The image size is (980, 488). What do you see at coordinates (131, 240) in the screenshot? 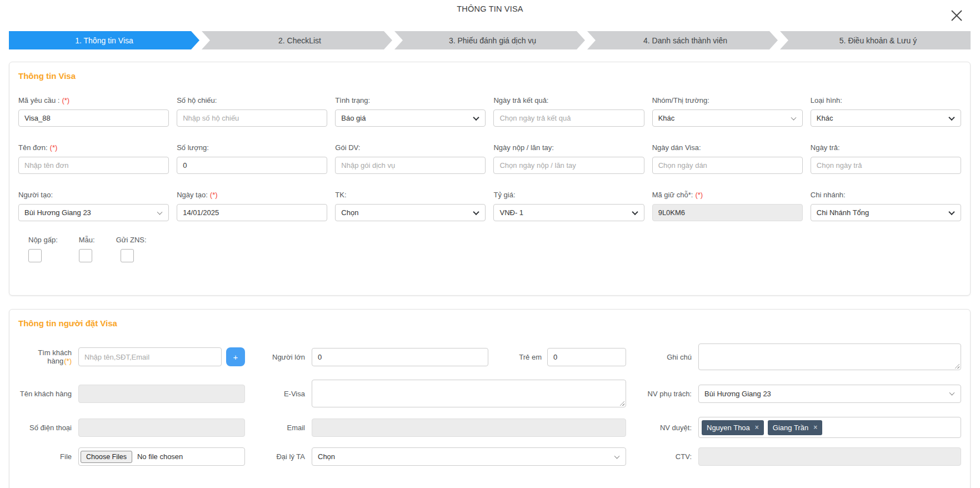
I see `checkbox-label: Gửi ZNS:` at bounding box center [131, 240].